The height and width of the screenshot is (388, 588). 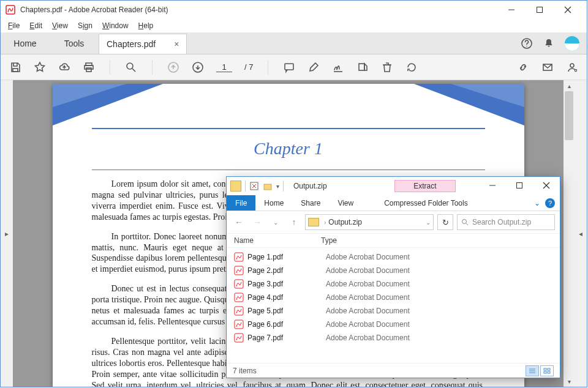 I want to click on prev-page-icon, so click(x=173, y=67).